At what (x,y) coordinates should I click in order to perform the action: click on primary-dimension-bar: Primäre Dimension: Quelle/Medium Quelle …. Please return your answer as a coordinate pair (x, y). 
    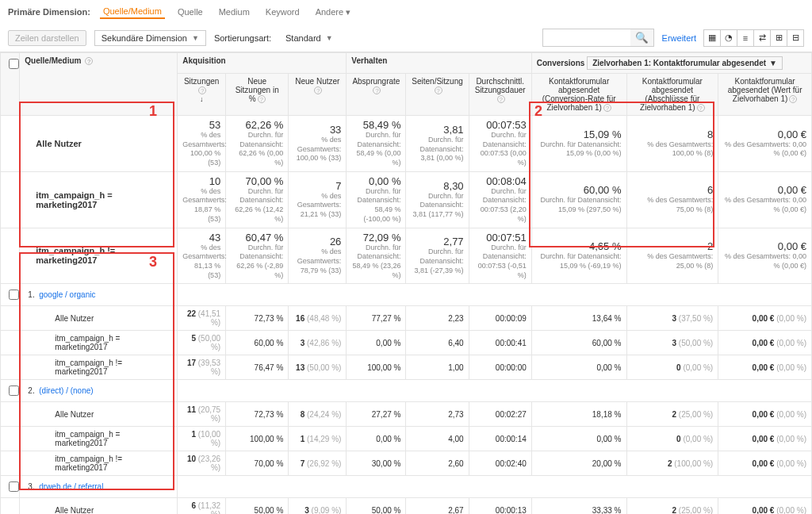
    Looking at the image, I should click on (406, 12).